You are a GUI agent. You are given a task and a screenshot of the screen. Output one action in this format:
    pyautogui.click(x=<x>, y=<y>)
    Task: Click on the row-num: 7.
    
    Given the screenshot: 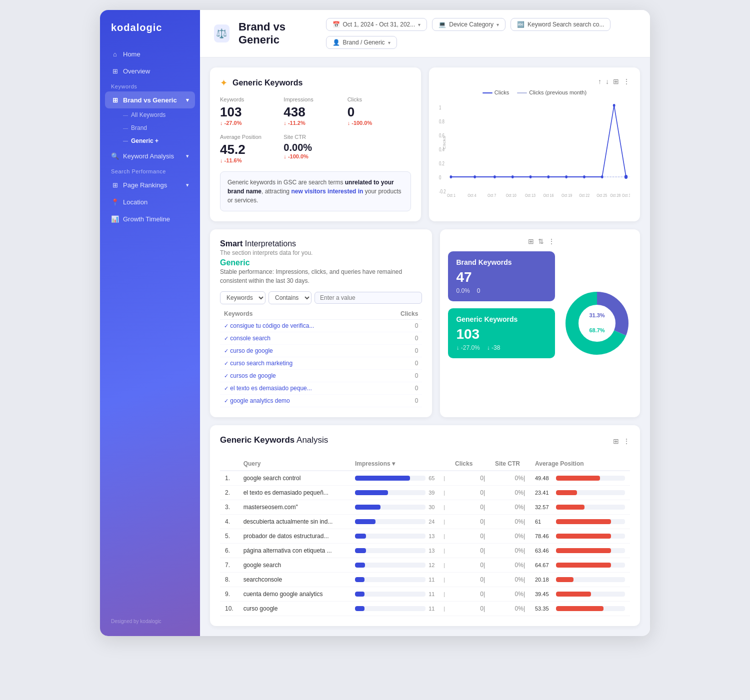 What is the action you would take?
    pyautogui.click(x=229, y=566)
    